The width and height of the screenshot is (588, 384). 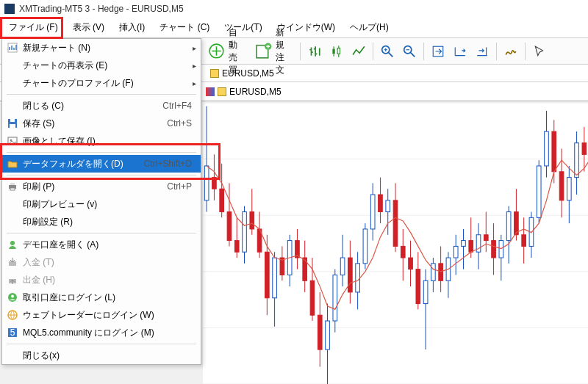 I want to click on chart-tab: EURUSD,M5, so click(x=243, y=73).